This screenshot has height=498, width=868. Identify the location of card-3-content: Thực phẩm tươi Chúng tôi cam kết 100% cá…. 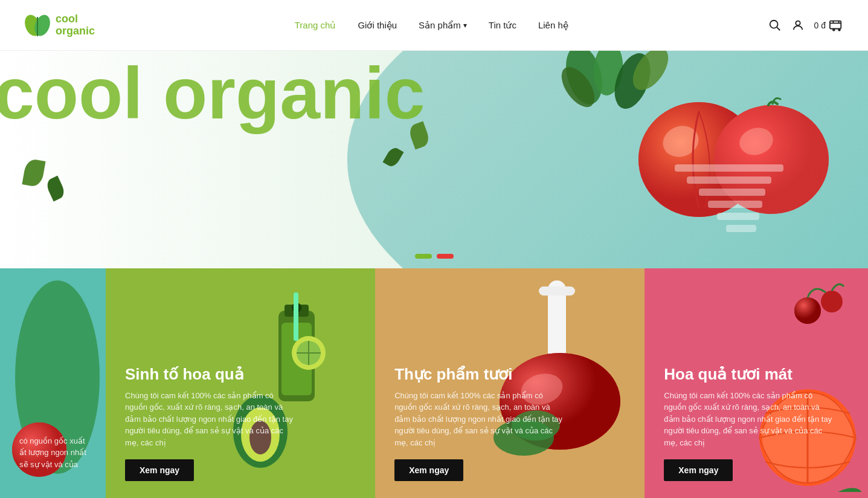
(510, 423).